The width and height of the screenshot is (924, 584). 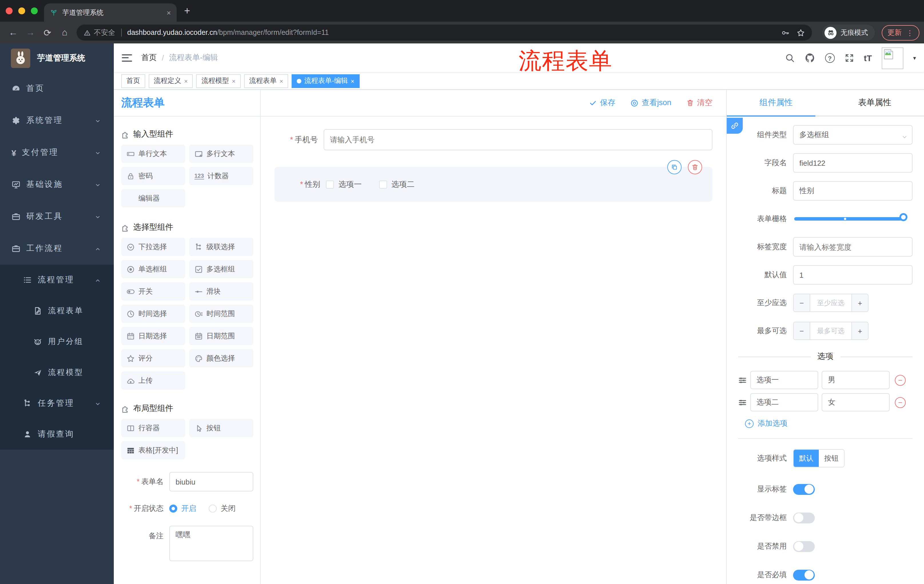 What do you see at coordinates (127, 58) in the screenshot?
I see `sidebar-collapse-icon` at bounding box center [127, 58].